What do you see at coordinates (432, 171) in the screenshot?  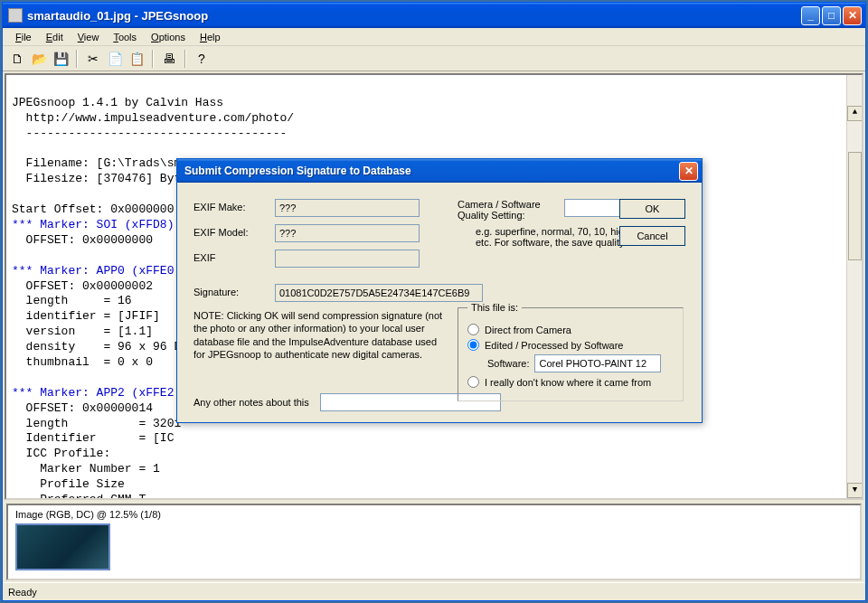 I see `dialog-title: Submit Compression Signature to Database` at bounding box center [432, 171].